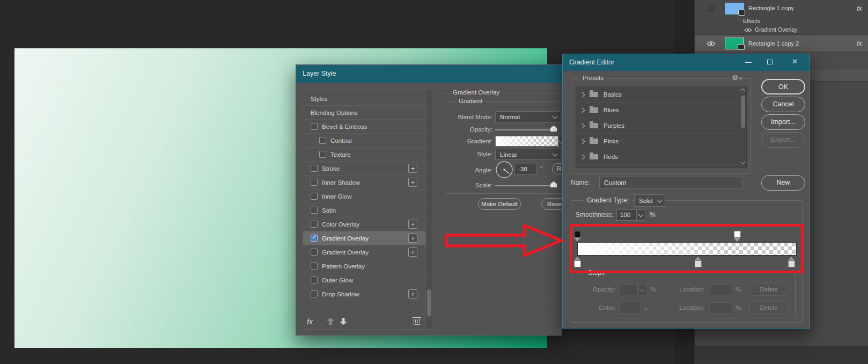 The height and width of the screenshot is (364, 868). I want to click on layer-name: Rectangle 1 copy 2, so click(774, 43).